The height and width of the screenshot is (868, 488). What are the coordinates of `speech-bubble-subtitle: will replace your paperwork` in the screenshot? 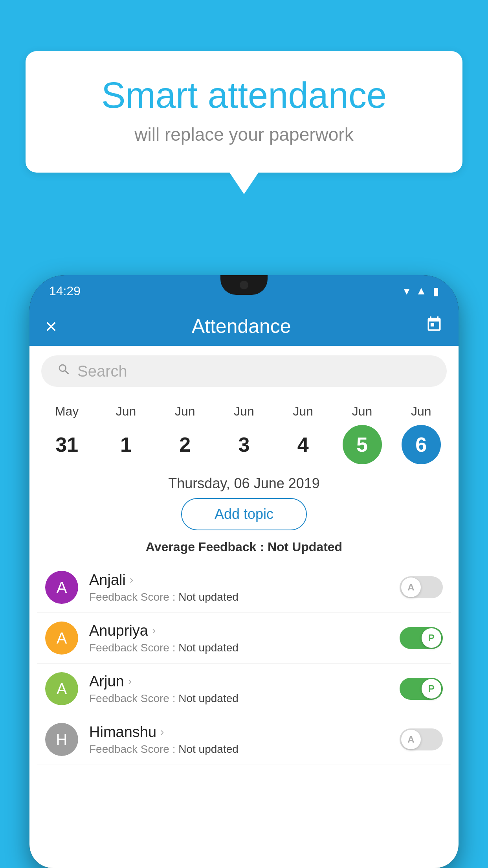 It's located at (244, 134).